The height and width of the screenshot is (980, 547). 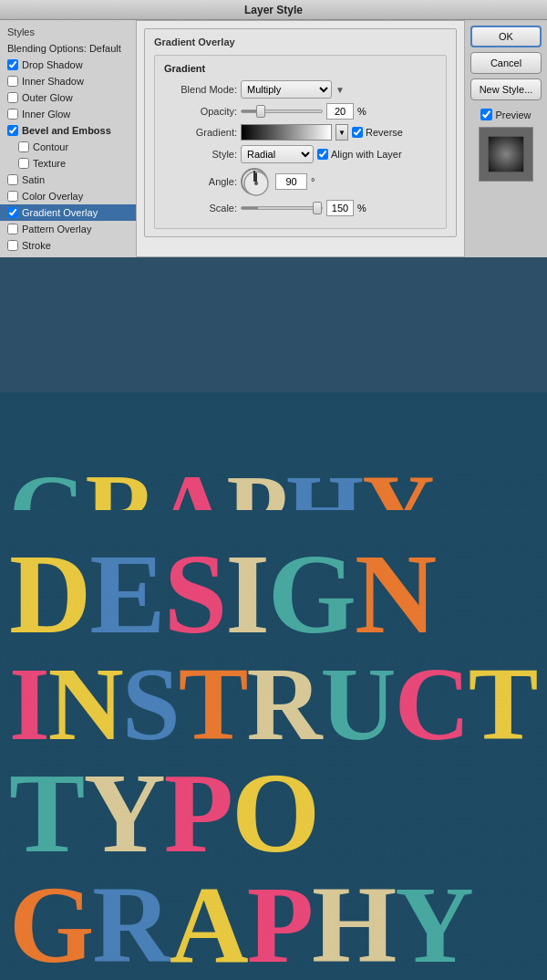 What do you see at coordinates (277, 154) in the screenshot?
I see `style-select: Radial Linear Angle Reflected Diamond` at bounding box center [277, 154].